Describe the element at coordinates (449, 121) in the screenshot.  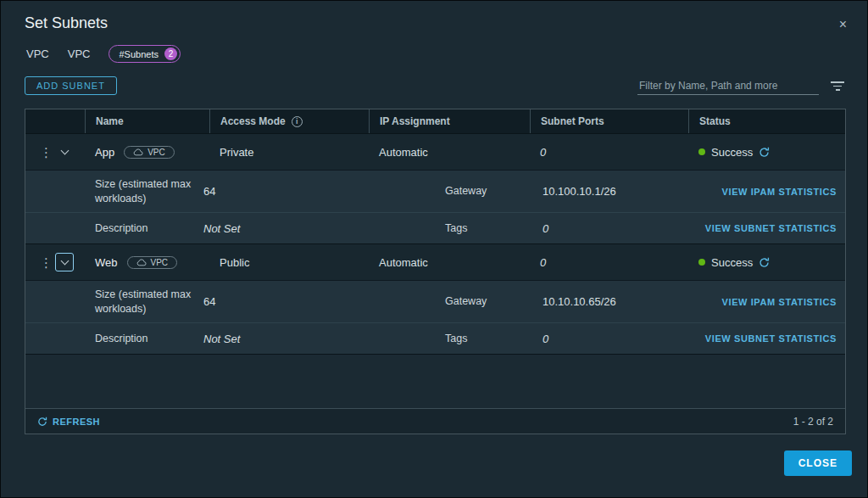
I see `header-ip-assignment: IP Assignment` at that location.